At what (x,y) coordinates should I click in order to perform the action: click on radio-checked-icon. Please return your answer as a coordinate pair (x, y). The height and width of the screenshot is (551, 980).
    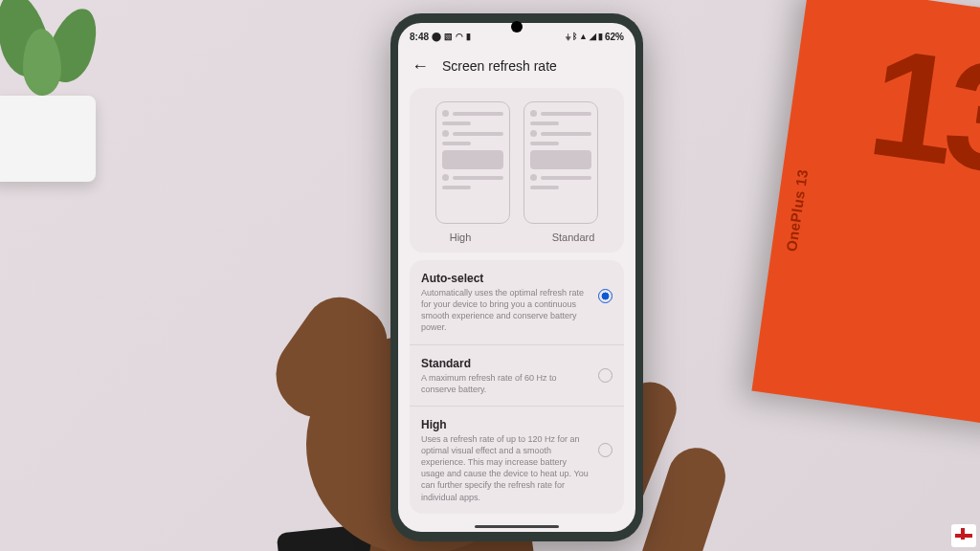
    Looking at the image, I should click on (605, 297).